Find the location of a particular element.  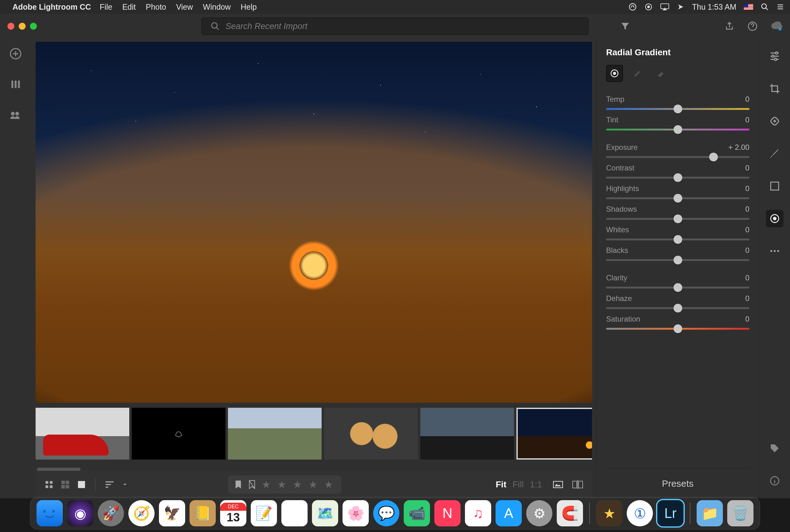

slider-saturation: Saturation0 is located at coordinates (678, 322).